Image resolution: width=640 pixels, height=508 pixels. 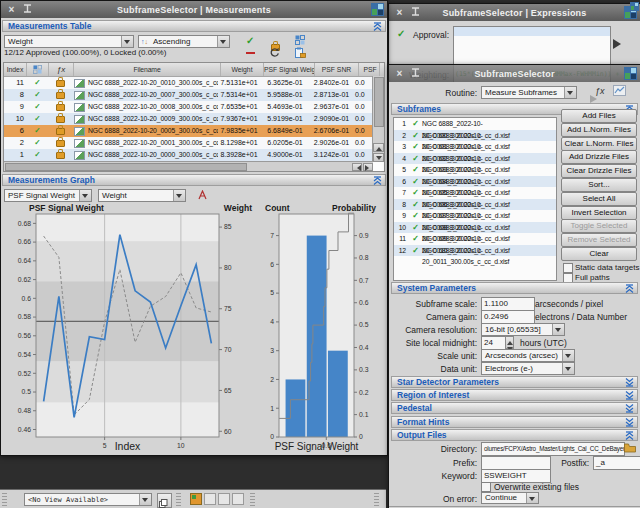 What do you see at coordinates (568, 268) in the screenshot?
I see `static-data-targets-checkbox` at bounding box center [568, 268].